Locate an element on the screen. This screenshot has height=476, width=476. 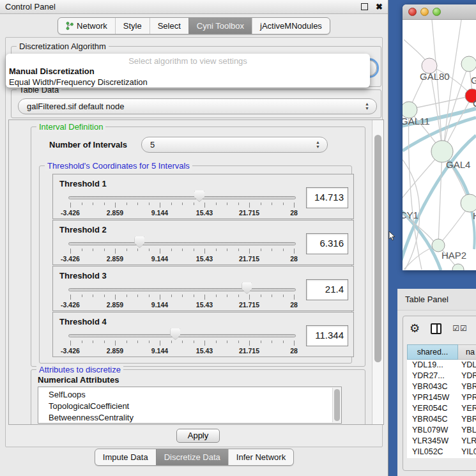
apply-button: Apply is located at coordinates (198, 436).